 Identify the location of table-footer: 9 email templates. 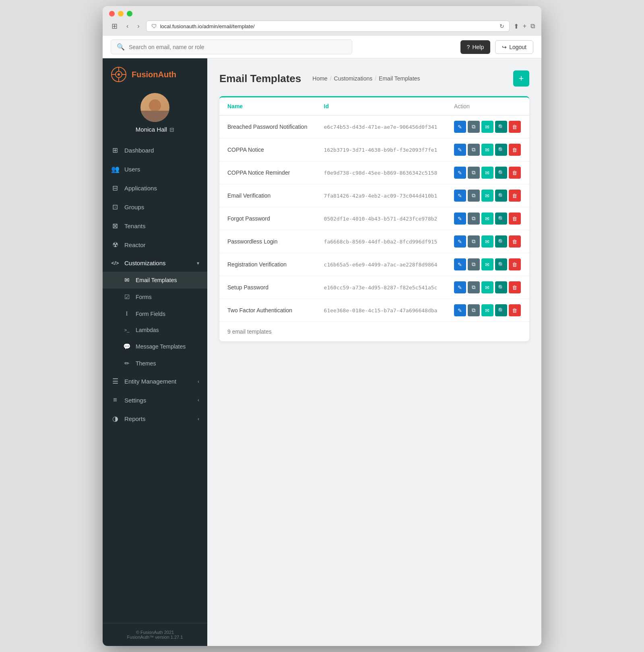
(374, 332).